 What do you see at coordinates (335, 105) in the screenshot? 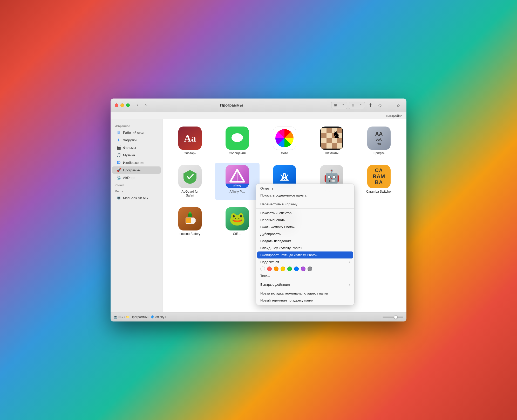
I see `icon-view-button: ⊞` at bounding box center [335, 105].